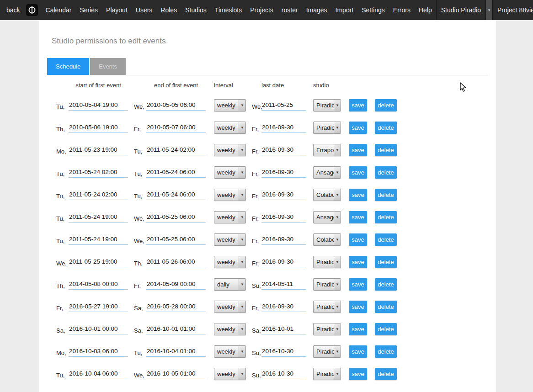 The width and height of the screenshot is (533, 392). Describe the element at coordinates (402, 10) in the screenshot. I see `nav-item-errors: Errors` at that location.